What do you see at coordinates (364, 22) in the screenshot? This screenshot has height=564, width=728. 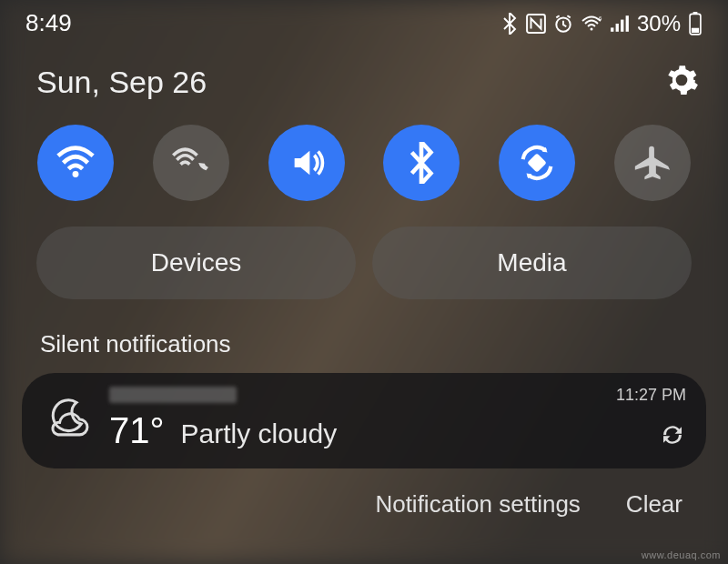 I see `status-bar: 8:49 6 30%` at bounding box center [364, 22].